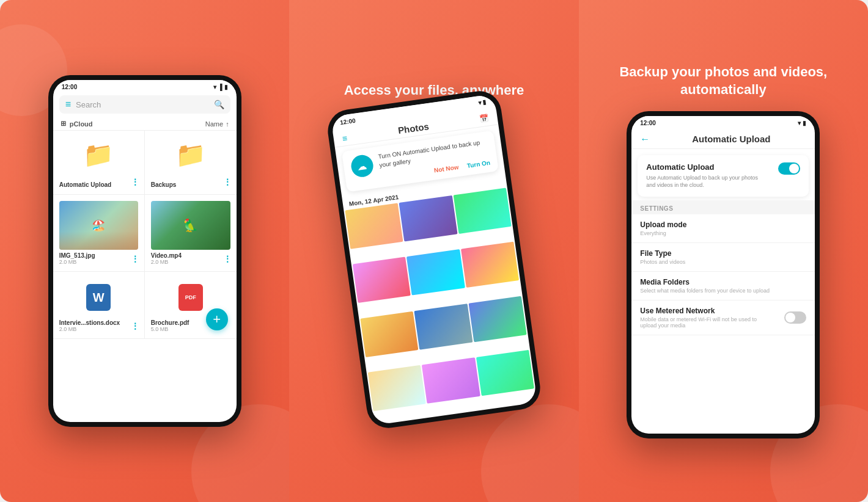 The image size is (868, 502). I want to click on upload-card-text: Automatic Upload Use Automatic Upload to…, so click(707, 176).